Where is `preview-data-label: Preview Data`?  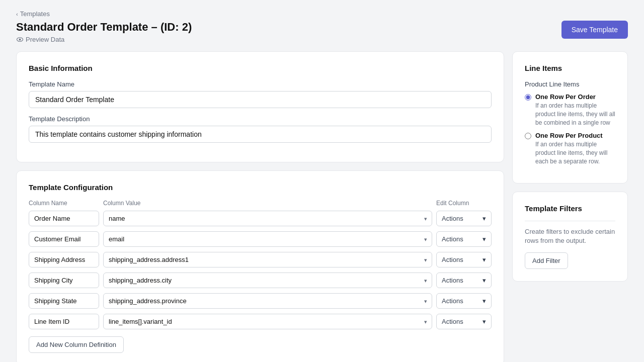
preview-data-label: Preview Data is located at coordinates (45, 39).